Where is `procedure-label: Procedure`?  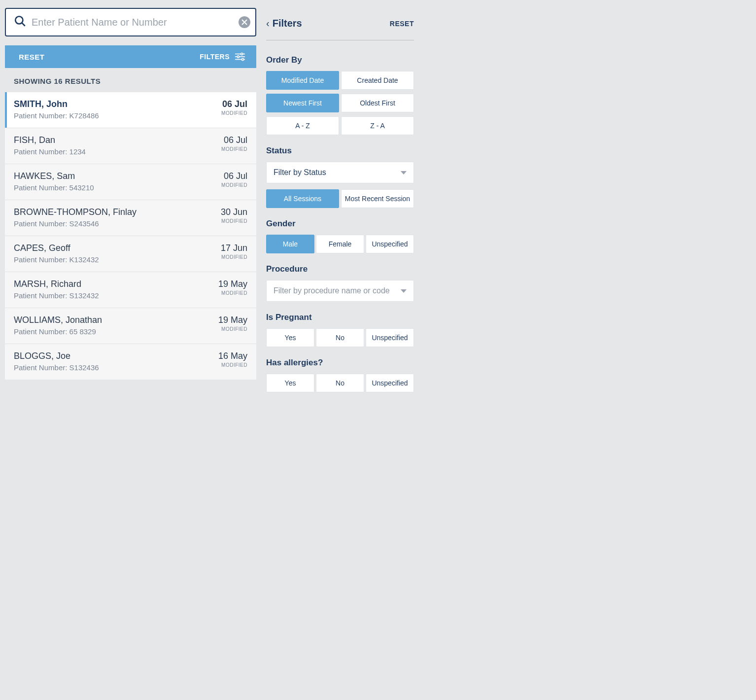
procedure-label: Procedure is located at coordinates (340, 269).